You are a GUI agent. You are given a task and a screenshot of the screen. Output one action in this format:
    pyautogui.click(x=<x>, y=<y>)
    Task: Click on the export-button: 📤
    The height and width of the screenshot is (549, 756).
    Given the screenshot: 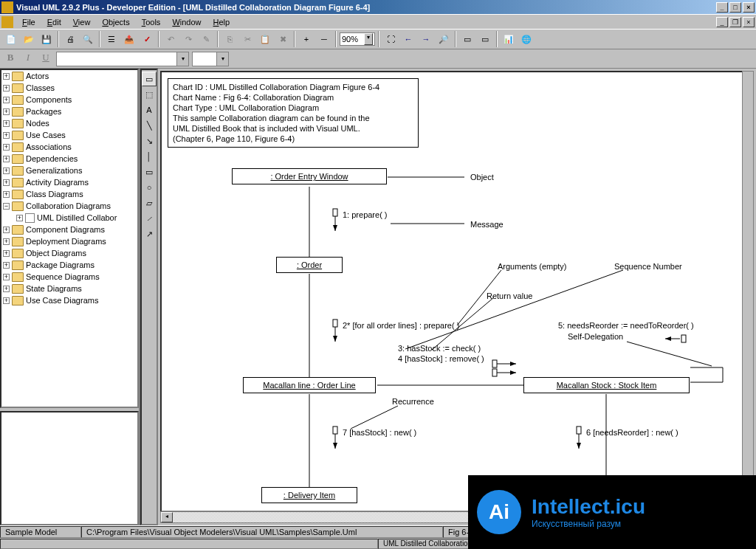 What is the action you would take?
    pyautogui.click(x=129, y=39)
    